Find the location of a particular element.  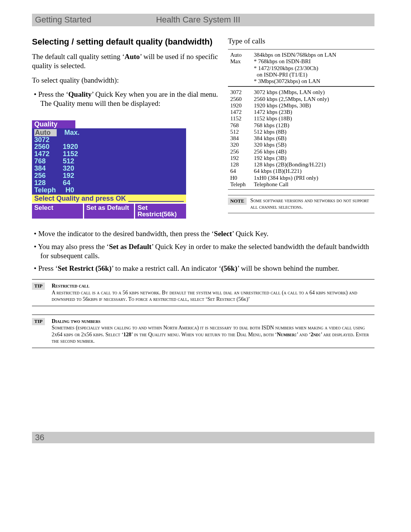

quality-option: Teleph is located at coordinates (46, 190).